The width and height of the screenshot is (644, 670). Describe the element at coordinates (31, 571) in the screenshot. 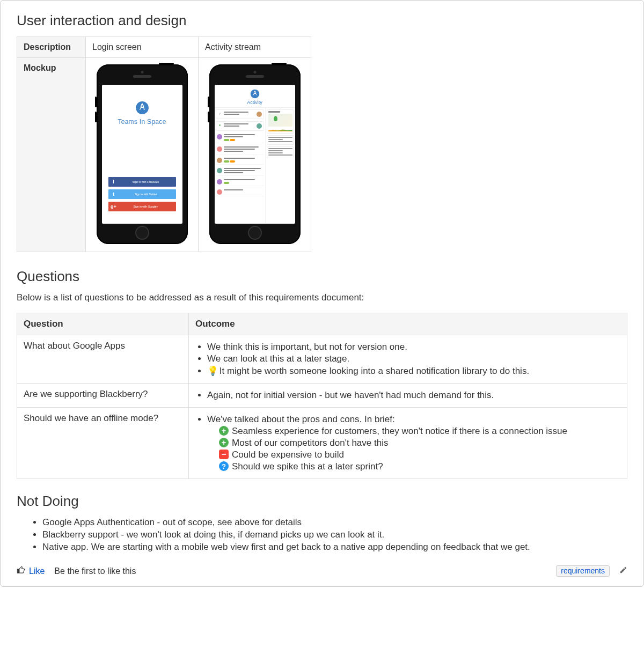

I see `like-button: Like` at that location.